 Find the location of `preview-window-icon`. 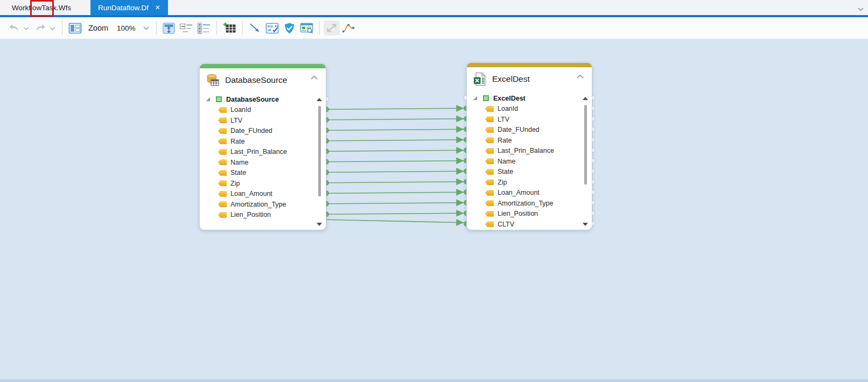

preview-window-icon is located at coordinates (307, 28).